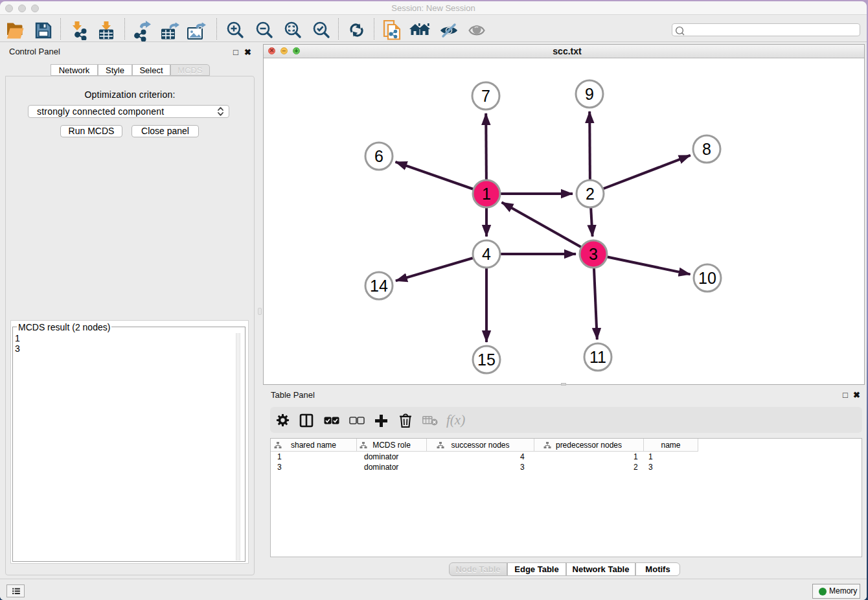  Describe the element at coordinates (486, 254) in the screenshot. I see `svg-text: 4` at that location.